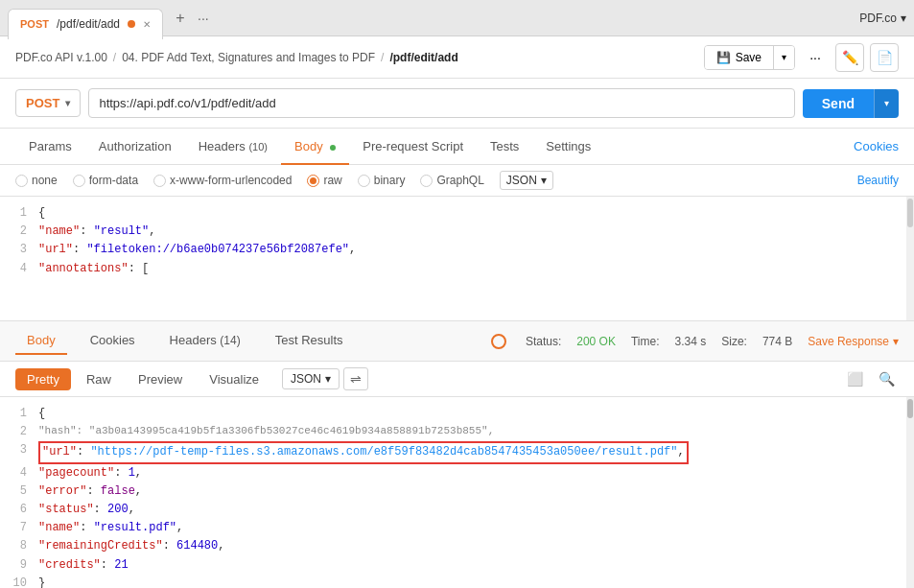 Image resolution: width=914 pixels, height=588 pixels. Describe the element at coordinates (306, 379) in the screenshot. I see `resp-json-label: JSON` at that location.